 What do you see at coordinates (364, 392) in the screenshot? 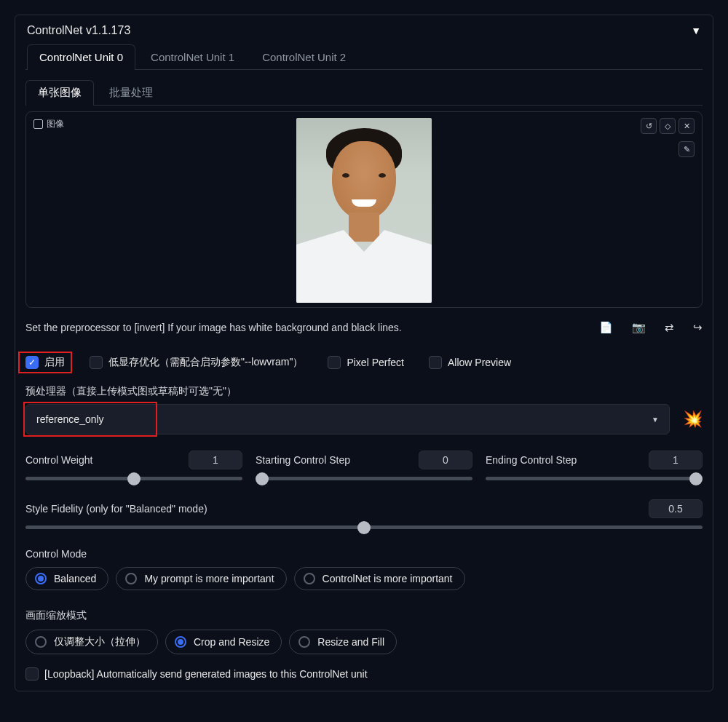
I see `preprocessor-label: 预处理器（直接上传模式图或草稿时可选"无"）` at bounding box center [364, 392].